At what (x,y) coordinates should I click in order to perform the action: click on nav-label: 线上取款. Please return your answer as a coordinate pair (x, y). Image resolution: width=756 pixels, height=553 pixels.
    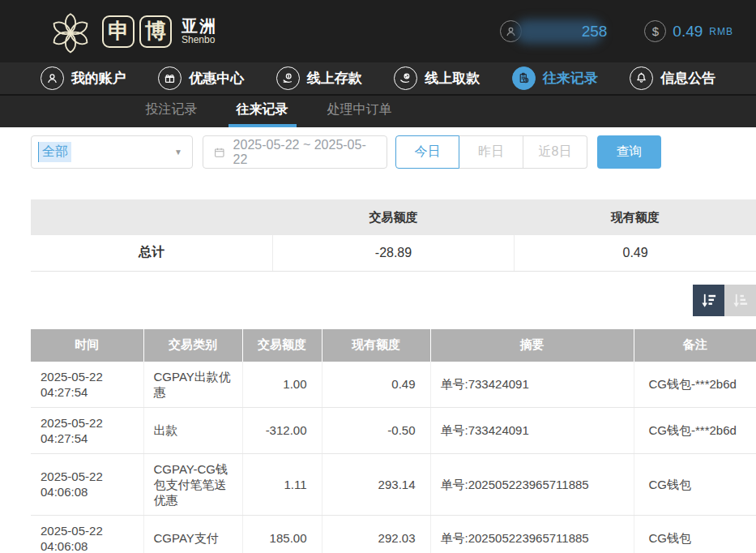
    Looking at the image, I should click on (452, 78).